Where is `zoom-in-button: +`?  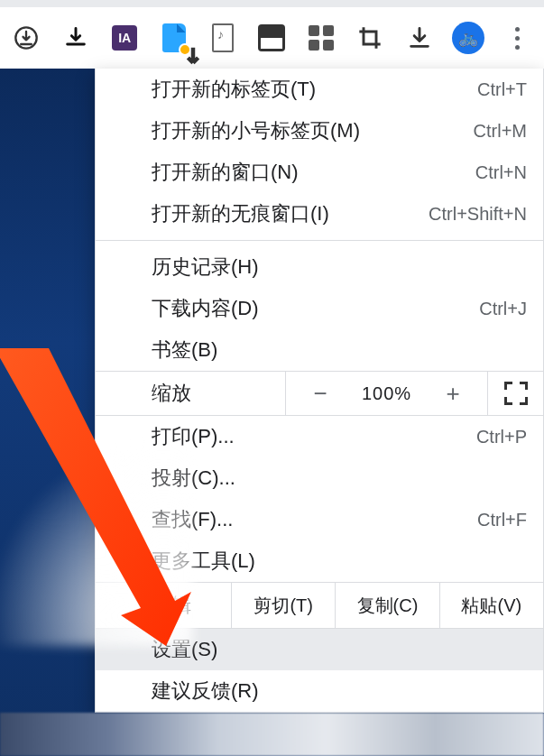
zoom-in-button: + is located at coordinates (453, 393).